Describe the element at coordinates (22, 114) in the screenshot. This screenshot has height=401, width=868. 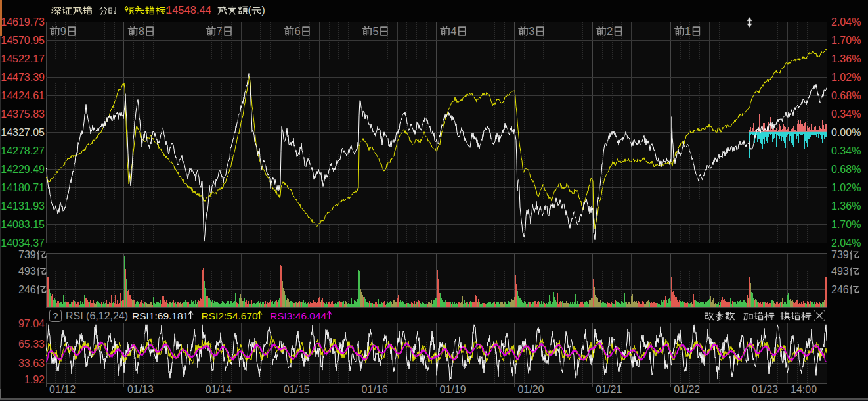
I see `svg-text: 14375.83` at that location.